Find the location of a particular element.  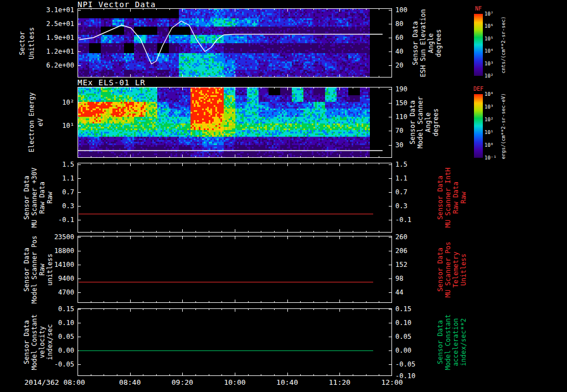

def-colorbar is located at coordinates (478, 126).